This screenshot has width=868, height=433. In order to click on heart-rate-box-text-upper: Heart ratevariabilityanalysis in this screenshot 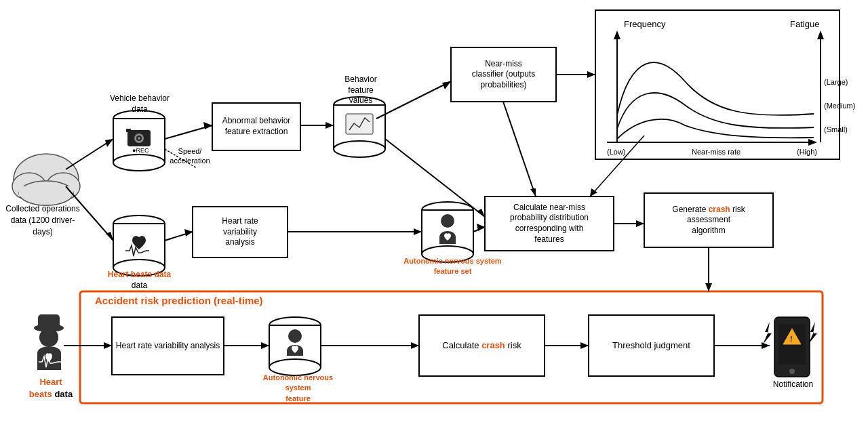, I will do `click(240, 232)`.